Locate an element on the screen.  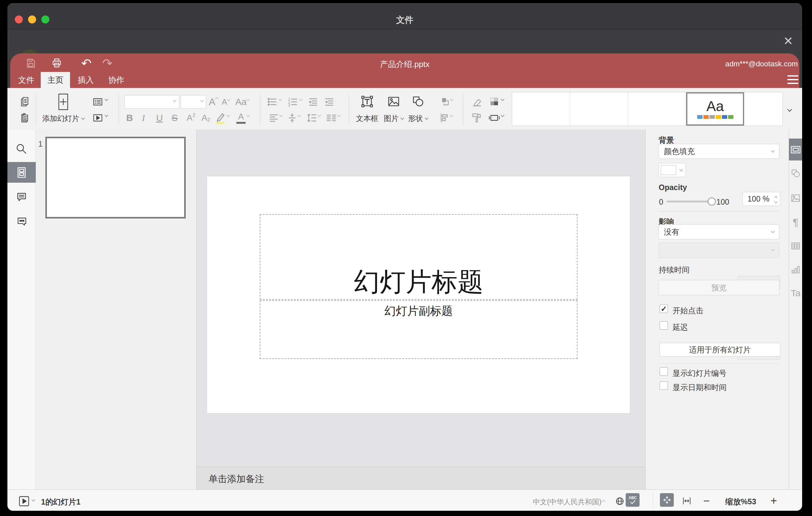
slide-settings-icon is located at coordinates (795, 150).